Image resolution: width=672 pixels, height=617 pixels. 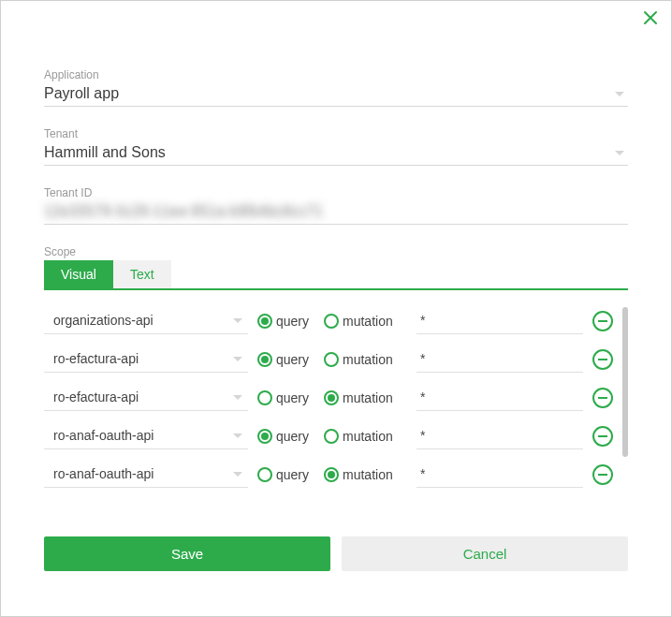 What do you see at coordinates (485, 554) in the screenshot?
I see `cancel-button: Cancel` at bounding box center [485, 554].